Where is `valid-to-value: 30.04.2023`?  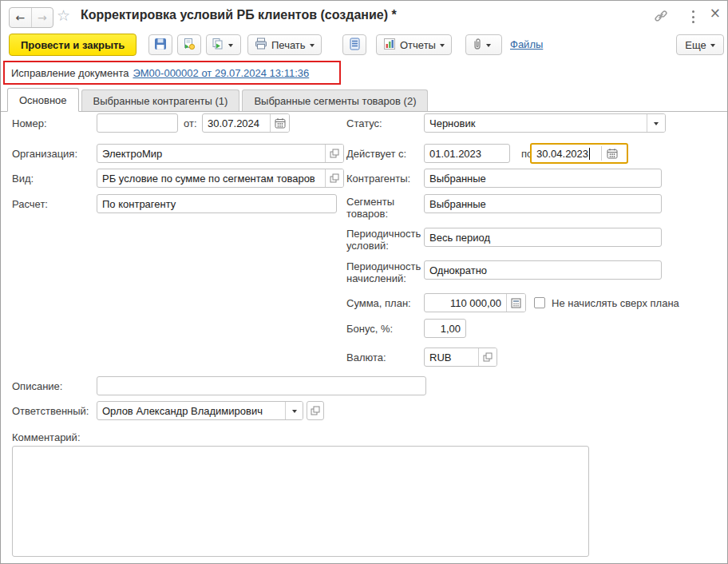 valid-to-value: 30.04.2023 is located at coordinates (560, 153).